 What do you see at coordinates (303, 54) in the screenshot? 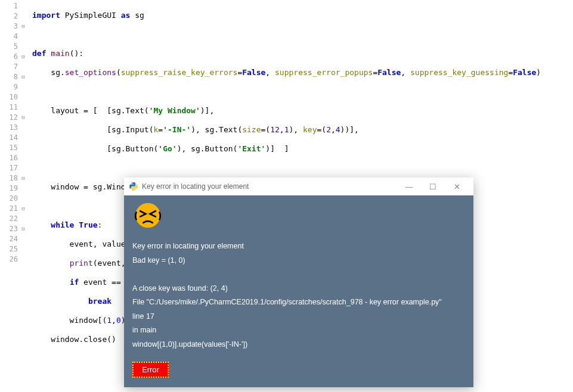
I see `code-line: def main():` at bounding box center [303, 54].